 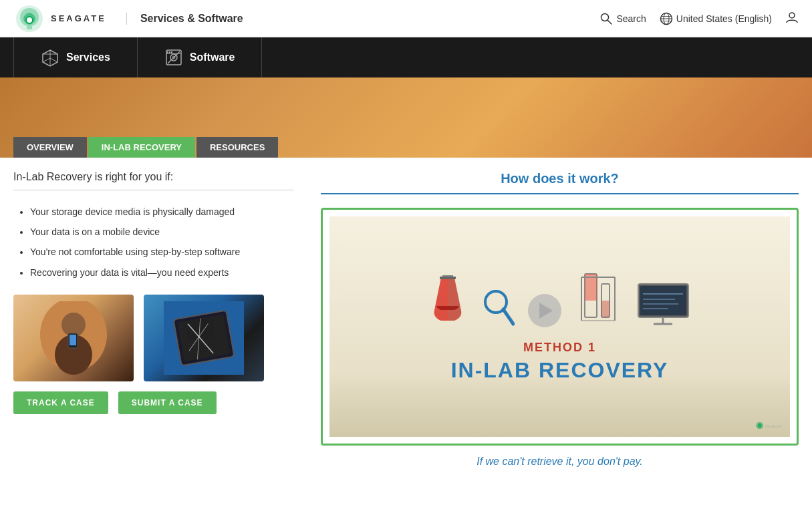 I want to click on product-images-row, so click(x=154, y=338).